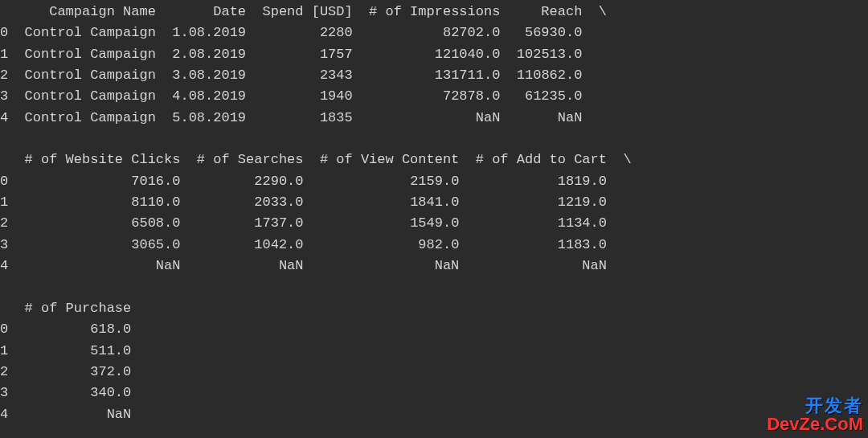  What do you see at coordinates (471, 32) in the screenshot?
I see `cell-impressions: 82702.0` at bounding box center [471, 32].